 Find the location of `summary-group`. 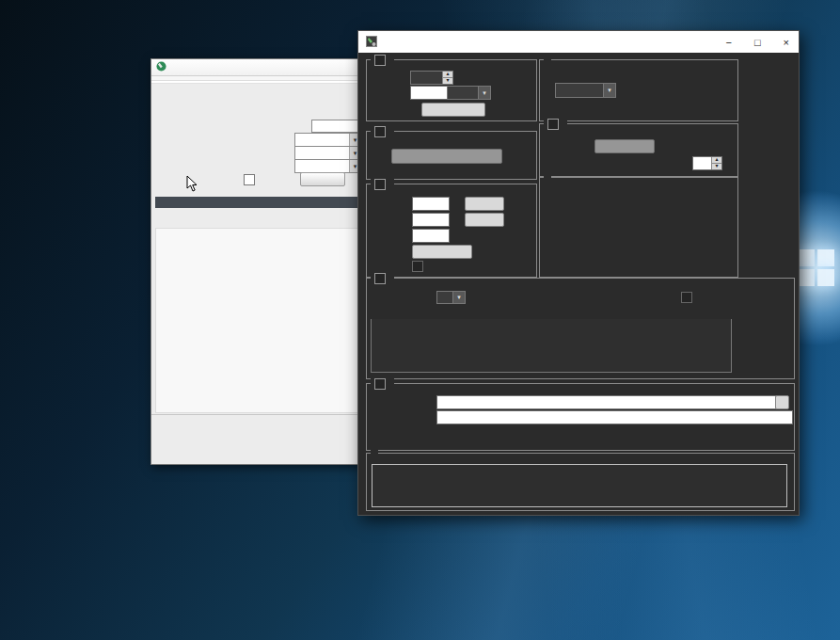

summary-group is located at coordinates (639, 227).